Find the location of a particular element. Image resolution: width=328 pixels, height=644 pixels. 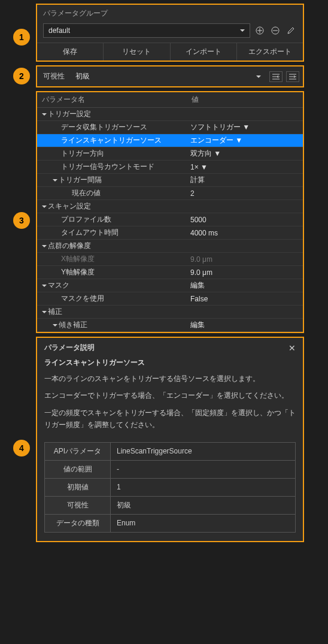

parameter-row: ラインスキャントリガーソースエンコーダー ▼ is located at coordinates (170, 141).